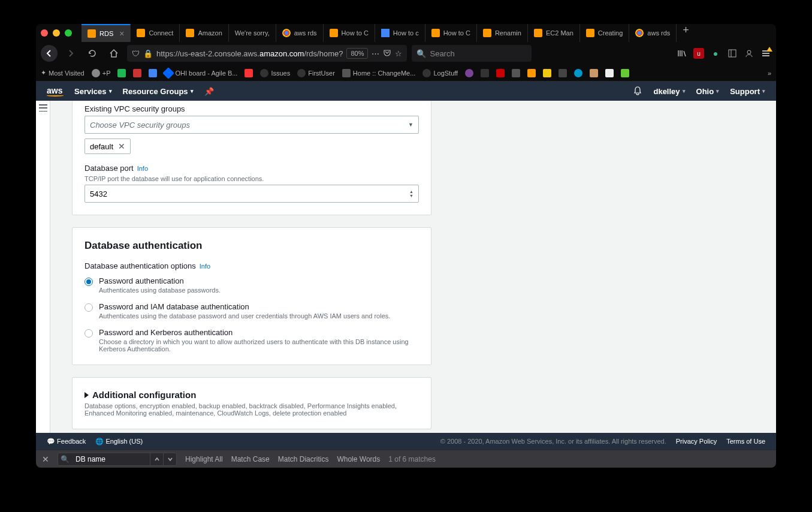  What do you see at coordinates (252, 194) in the screenshot?
I see `database-port-input: 5432 ▲▼` at bounding box center [252, 194].